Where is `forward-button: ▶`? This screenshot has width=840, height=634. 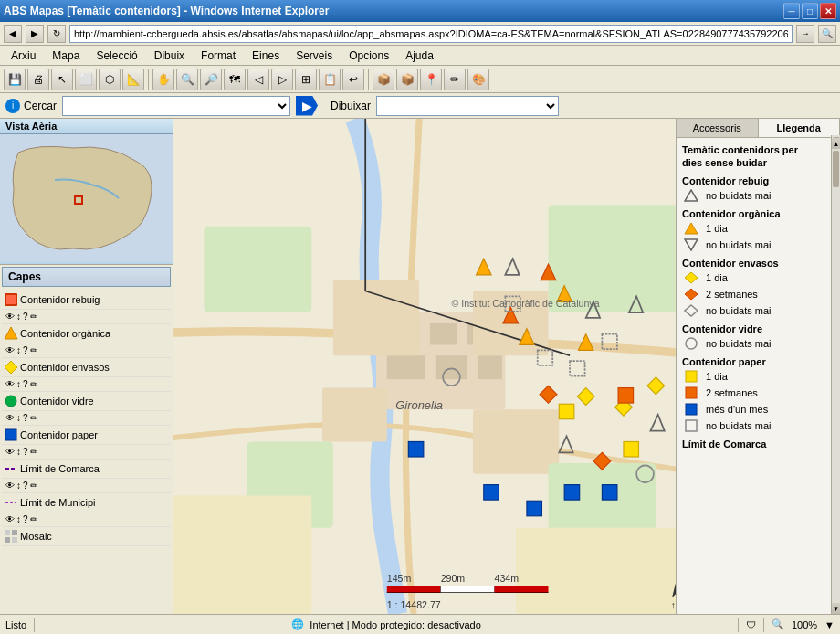
forward-button: ▶ is located at coordinates (35, 34).